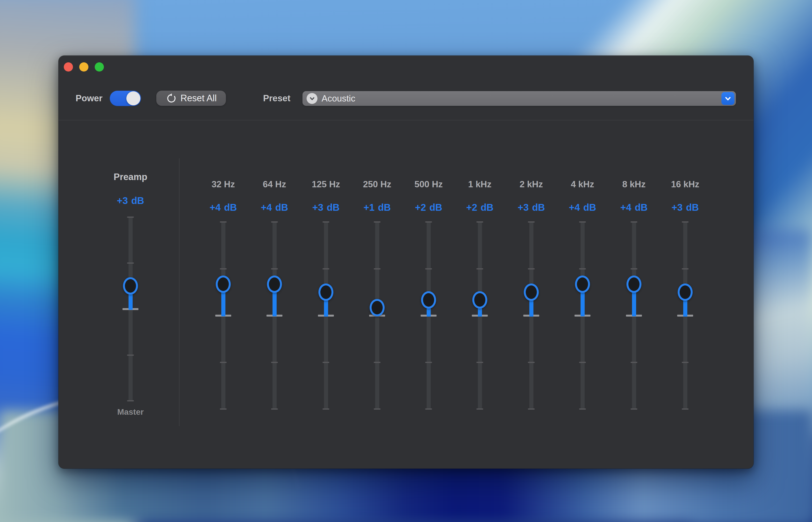  I want to click on eq-band-column: 4 kHz +4 dB, so click(583, 262).